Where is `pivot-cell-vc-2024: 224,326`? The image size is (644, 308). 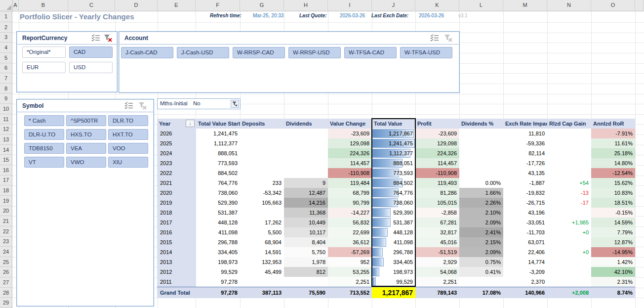
pivot-cell-vc-2024: 224,326 is located at coordinates (350, 153).